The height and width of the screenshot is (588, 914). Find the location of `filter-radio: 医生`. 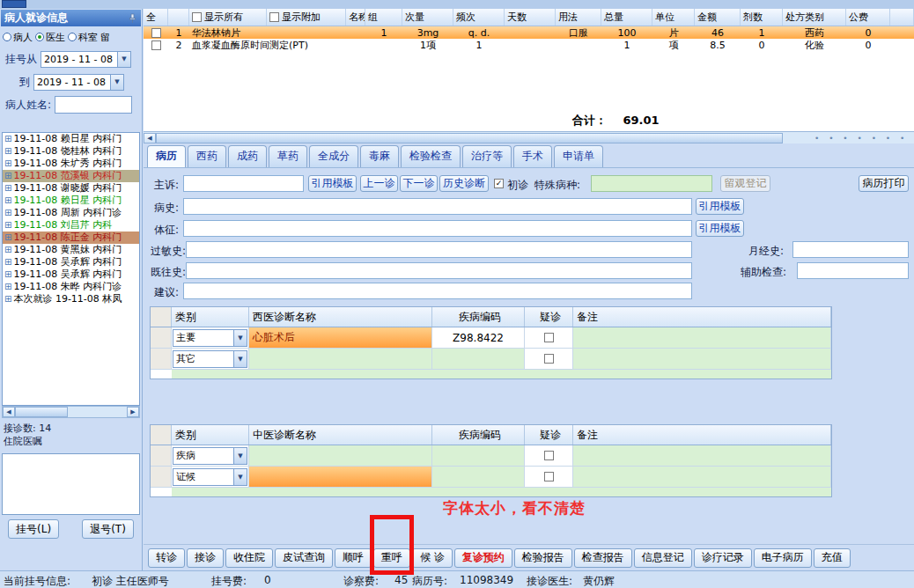

filter-radio: 医生 is located at coordinates (50, 37).